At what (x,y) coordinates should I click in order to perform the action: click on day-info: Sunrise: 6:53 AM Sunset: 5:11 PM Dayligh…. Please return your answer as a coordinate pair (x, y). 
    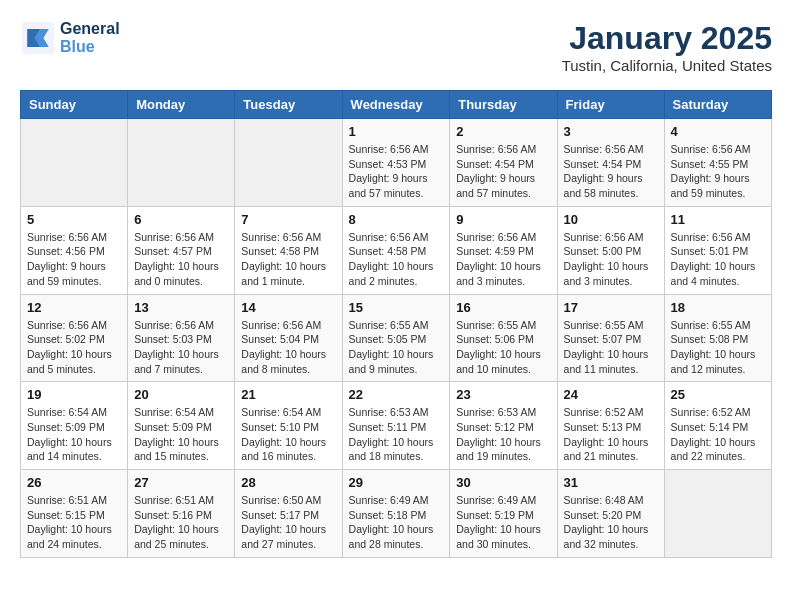
    Looking at the image, I should click on (396, 434).